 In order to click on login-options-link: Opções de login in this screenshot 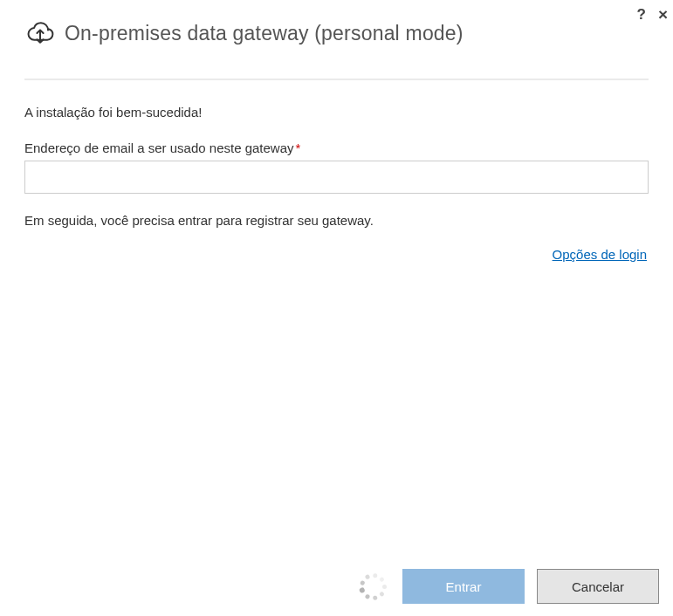, I will do `click(600, 255)`.